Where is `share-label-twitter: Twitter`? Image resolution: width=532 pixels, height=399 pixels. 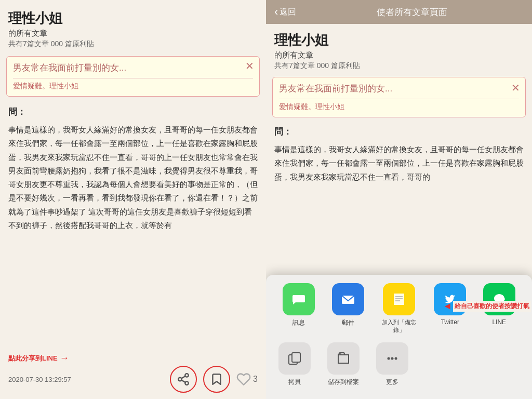 share-label-twitter: Twitter is located at coordinates (450, 322).